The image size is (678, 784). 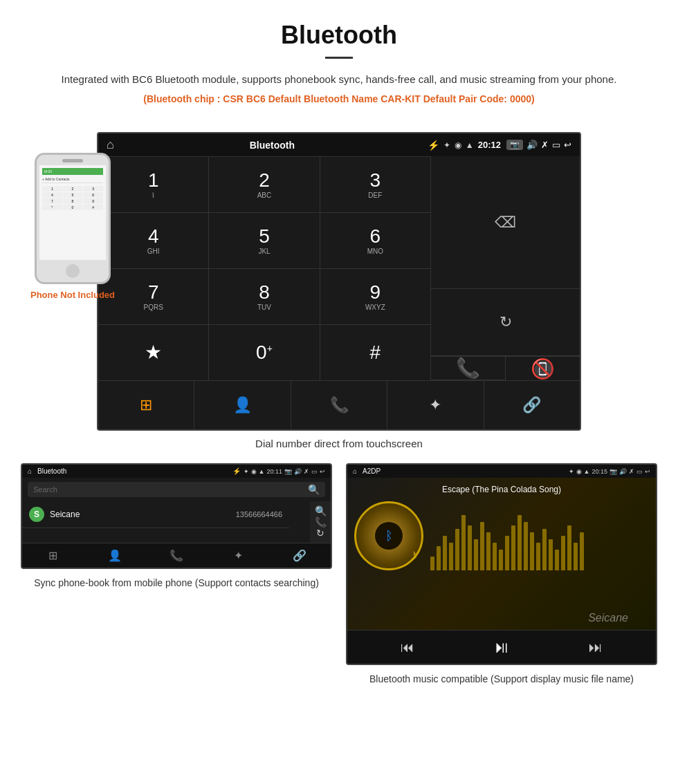 What do you see at coordinates (339, 80) in the screenshot?
I see `page-description: Integrated with BC6 Bluetooth module, su…` at bounding box center [339, 80].